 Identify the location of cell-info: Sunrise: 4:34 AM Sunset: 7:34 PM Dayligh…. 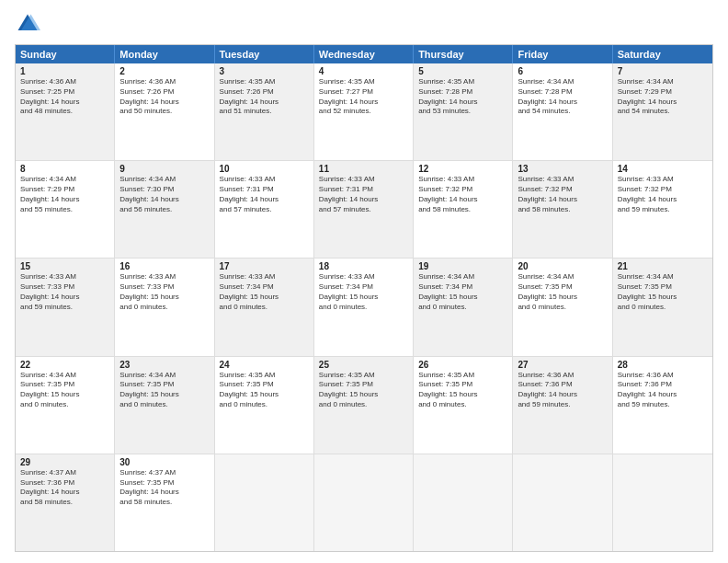
(463, 293).